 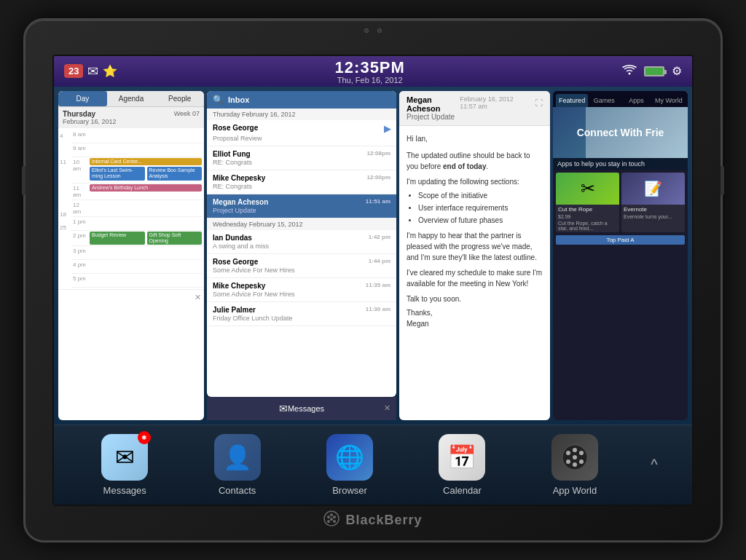 What do you see at coordinates (677, 71) in the screenshot?
I see `settings-gear-icon: ⚙` at bounding box center [677, 71].